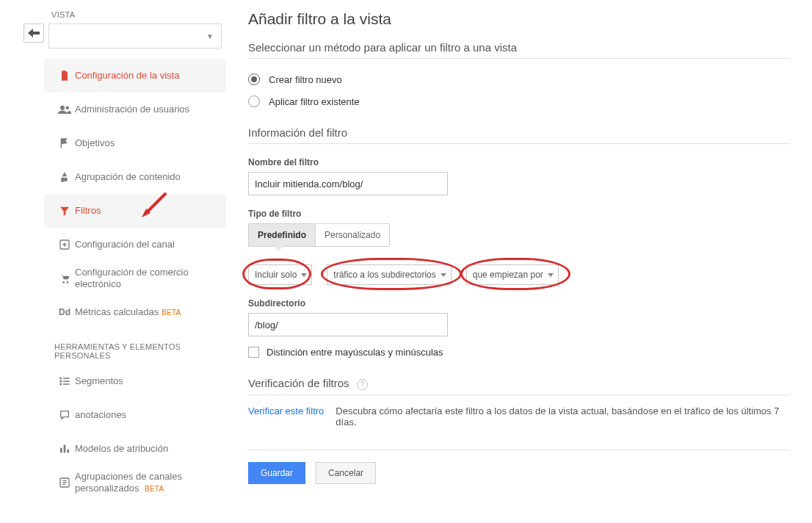  What do you see at coordinates (519, 132) in the screenshot?
I see `filter-info-heading: Información del filtro` at bounding box center [519, 132].